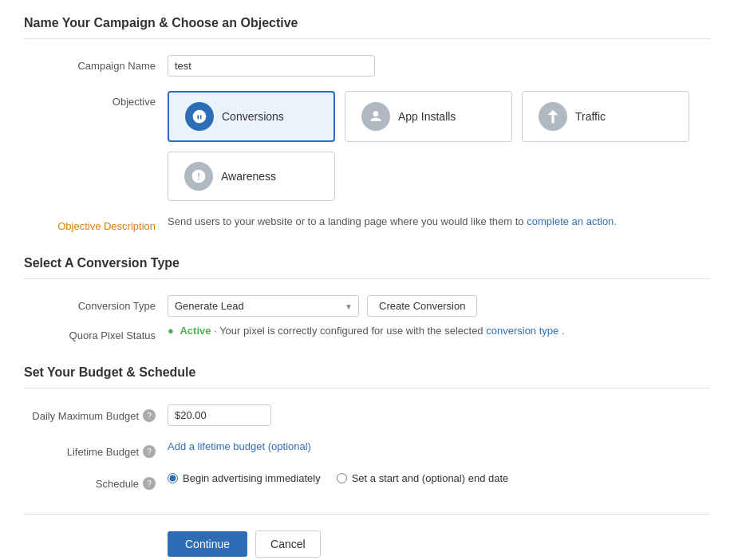 This screenshot has width=734, height=560. What do you see at coordinates (367, 449) in the screenshot?
I see `lifetime-budget-row: Lifetime Budget ? Add a lifetime budget …` at bounding box center [367, 449].